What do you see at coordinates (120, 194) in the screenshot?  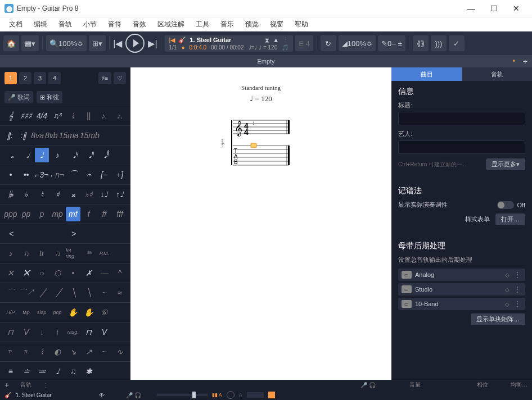 I see `semitone-up: ↑♩` at bounding box center [120, 194].